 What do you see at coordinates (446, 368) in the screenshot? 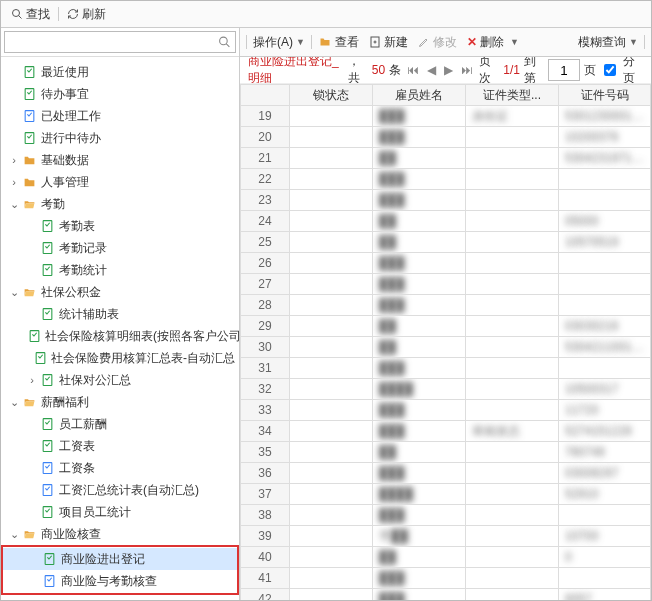
I see `table-row: 31███` at bounding box center [446, 368].